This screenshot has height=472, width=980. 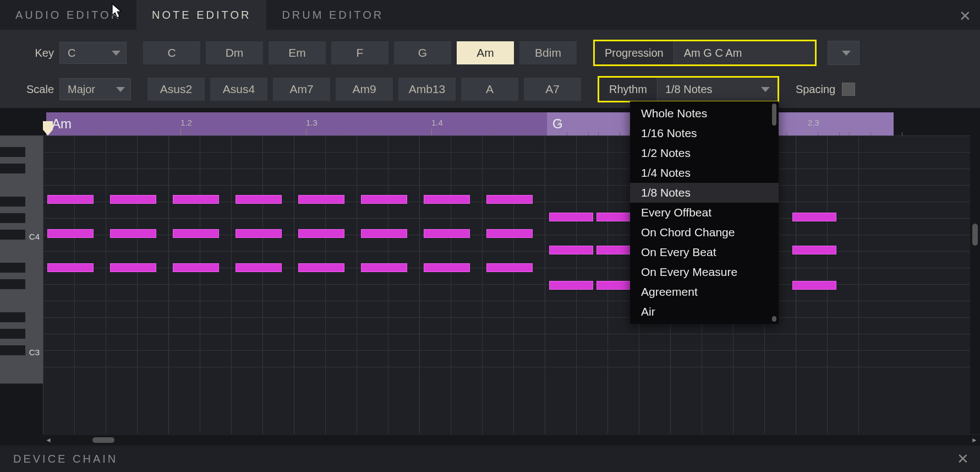 What do you see at coordinates (423, 53) in the screenshot?
I see `chord-chip-g: G` at bounding box center [423, 53].